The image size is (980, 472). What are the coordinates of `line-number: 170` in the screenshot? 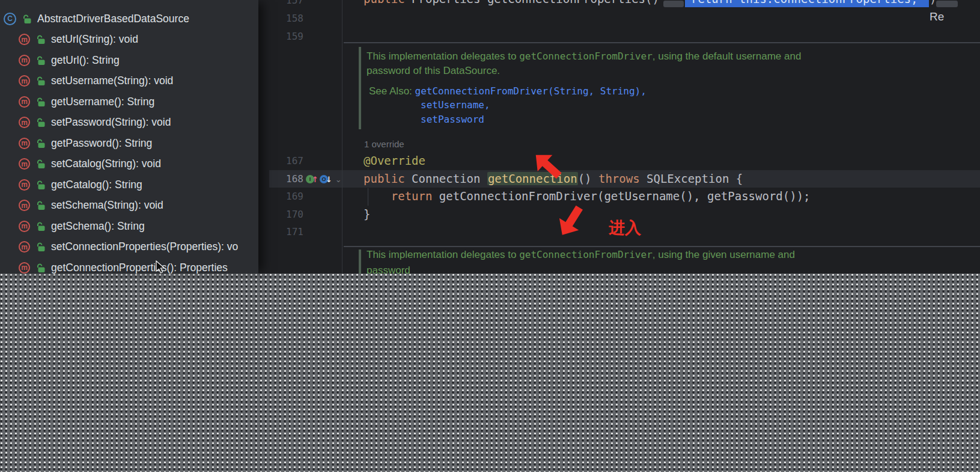 It's located at (281, 214).